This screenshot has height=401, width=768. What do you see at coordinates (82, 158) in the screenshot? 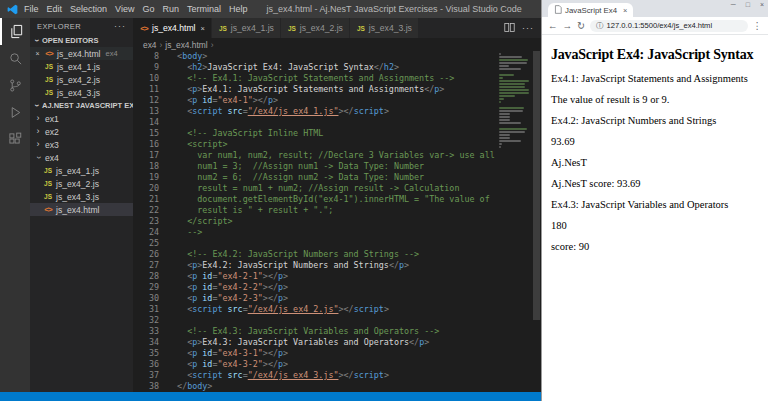
I see `tree-folder-ex4: ›ex4` at bounding box center [82, 158].